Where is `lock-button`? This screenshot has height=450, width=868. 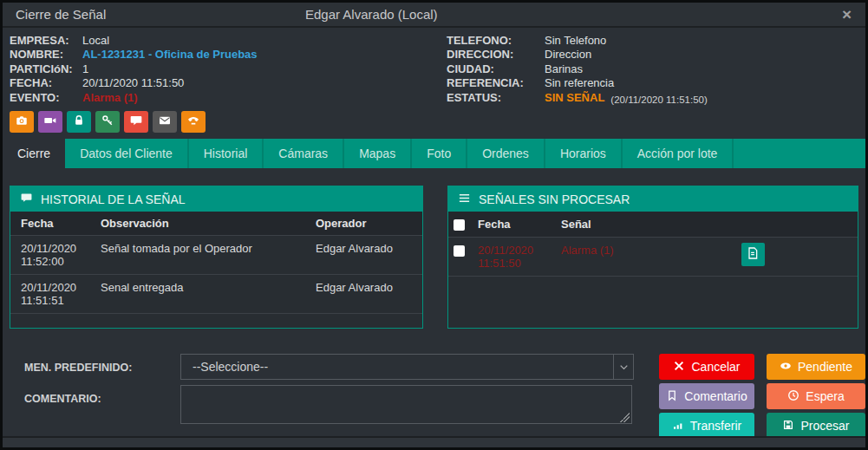
lock-button is located at coordinates (79, 121).